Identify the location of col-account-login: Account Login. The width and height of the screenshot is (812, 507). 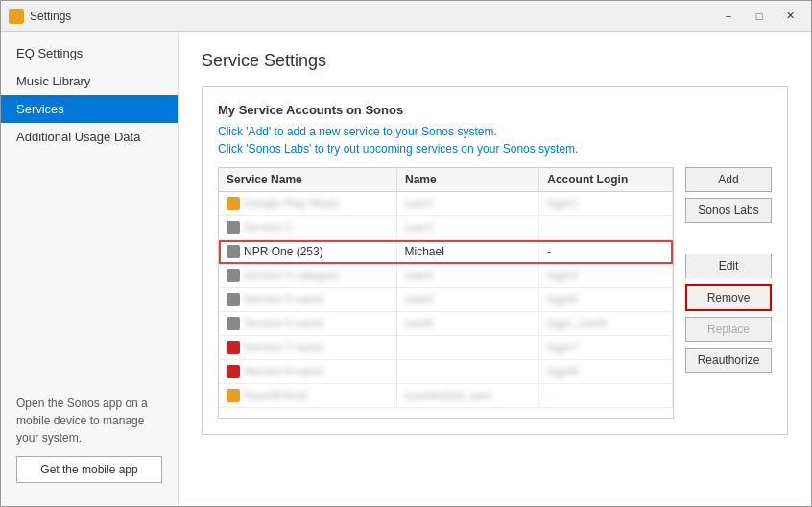
(607, 181).